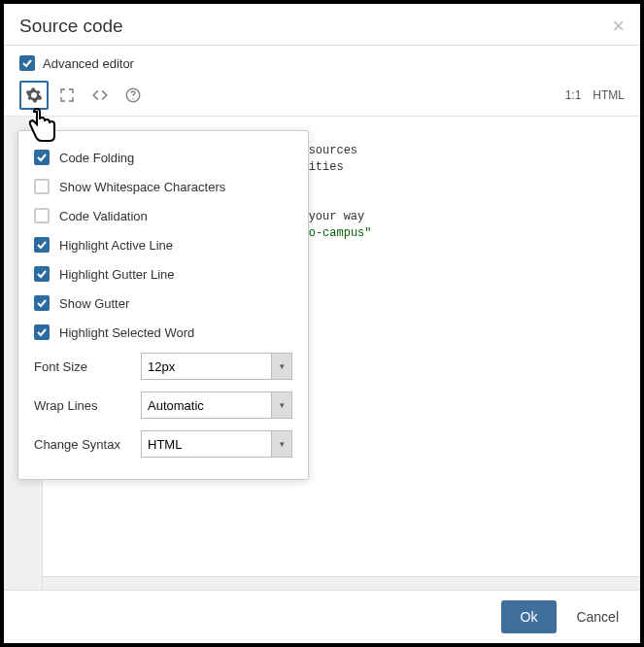 The height and width of the screenshot is (647, 644). What do you see at coordinates (67, 95) in the screenshot?
I see `fullscreen-button` at bounding box center [67, 95].